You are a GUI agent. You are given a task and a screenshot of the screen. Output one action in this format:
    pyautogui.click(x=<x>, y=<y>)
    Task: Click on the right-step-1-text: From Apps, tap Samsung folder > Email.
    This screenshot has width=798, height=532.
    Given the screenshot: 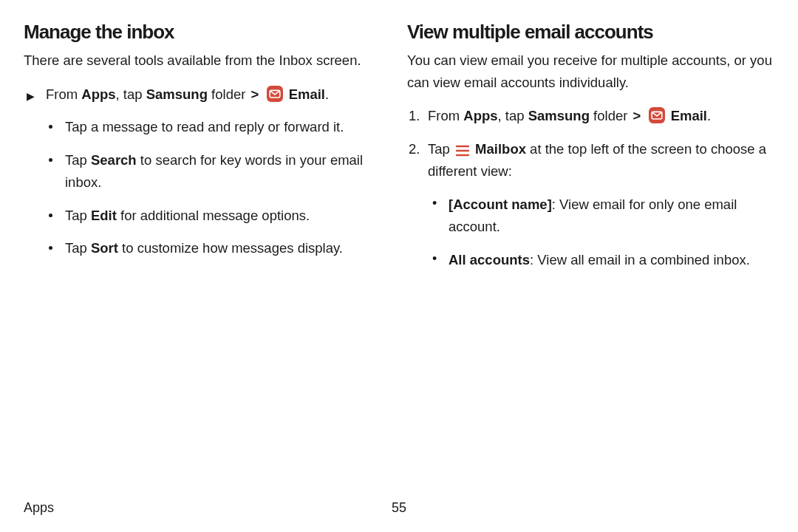 What is the action you would take?
    pyautogui.click(x=601, y=117)
    